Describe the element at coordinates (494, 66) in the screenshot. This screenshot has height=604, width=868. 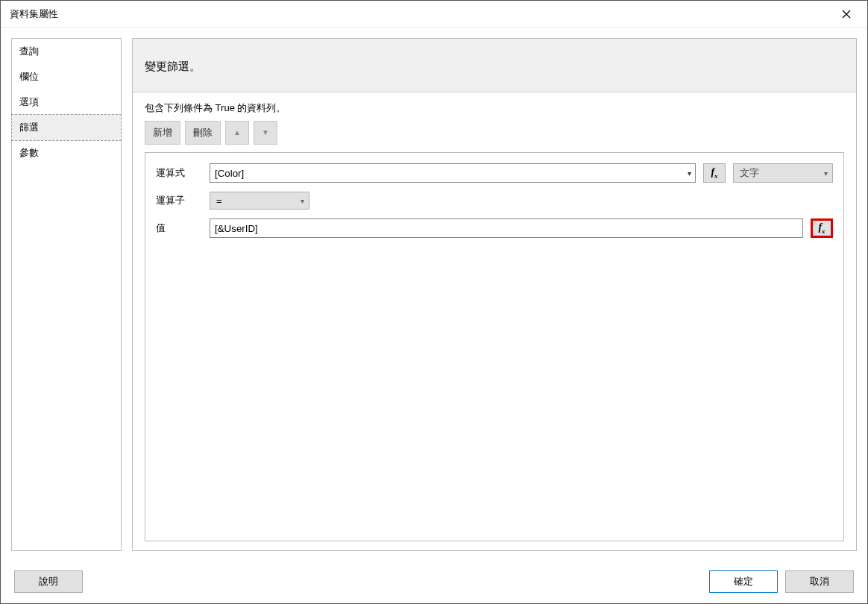
I see `content-header: 變更篩選。` at that location.